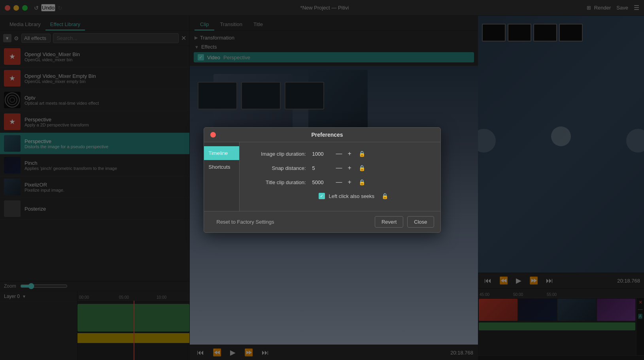  I want to click on preferences-dialog: Preferences Timeline Shortcuts Image cli…, so click(322, 180).